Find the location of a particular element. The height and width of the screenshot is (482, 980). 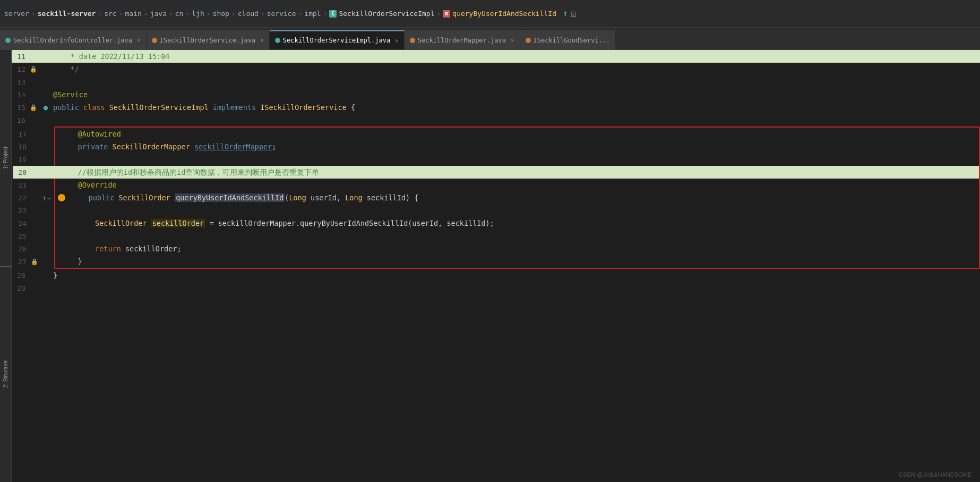

left-sidebar: 1: Project 2: Structure is located at coordinates (6, 266).